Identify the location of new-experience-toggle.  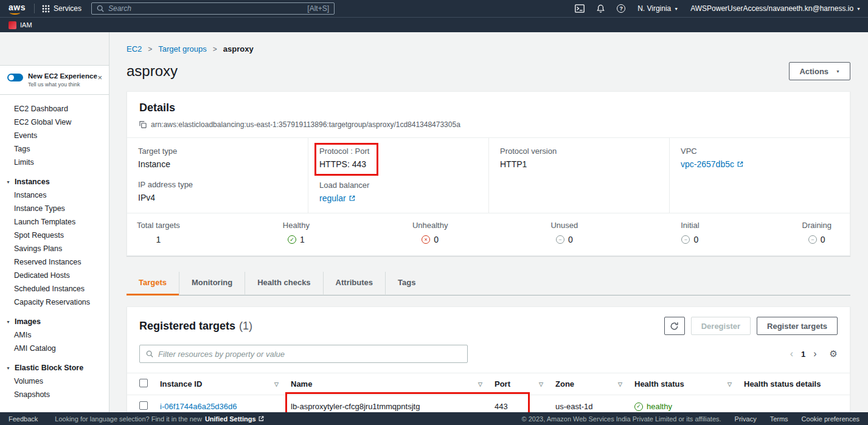
(15, 78).